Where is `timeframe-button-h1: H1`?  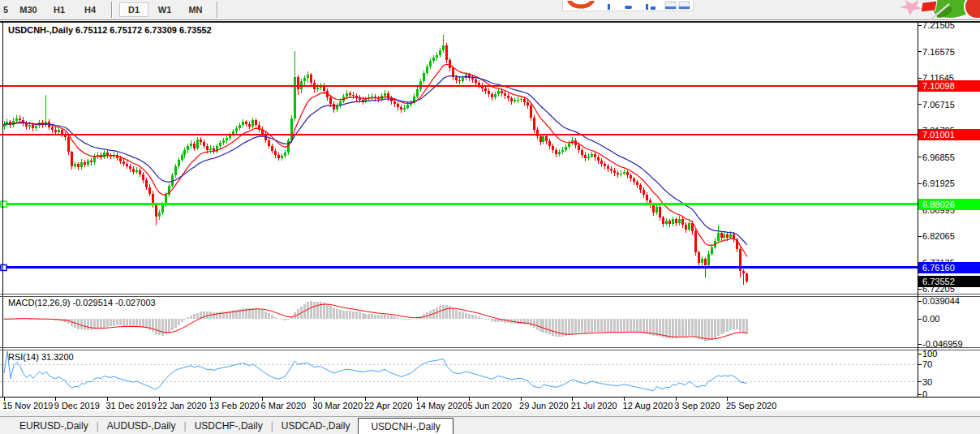 timeframe-button-h1: H1 is located at coordinates (59, 10).